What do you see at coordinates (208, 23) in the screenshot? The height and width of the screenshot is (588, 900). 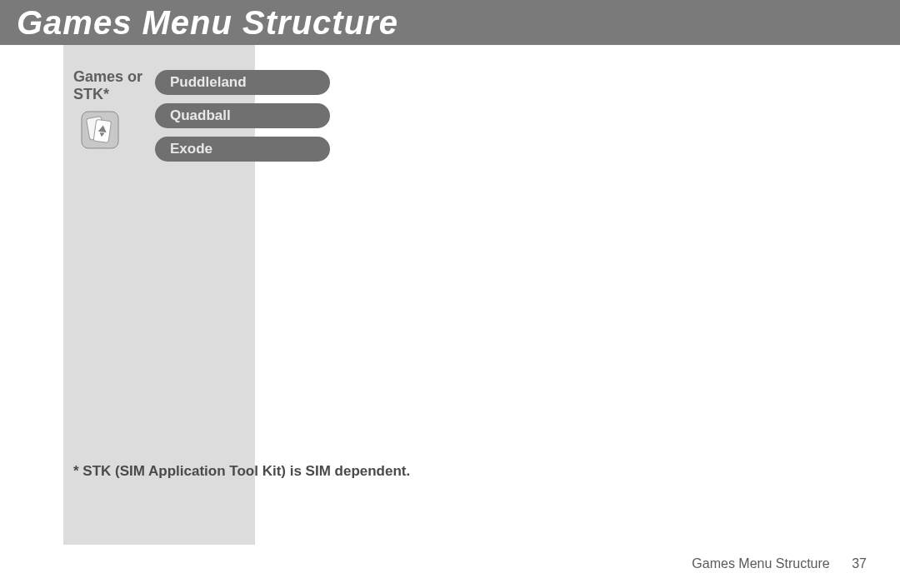 I see `page-title: Games Menu Structure` at bounding box center [208, 23].